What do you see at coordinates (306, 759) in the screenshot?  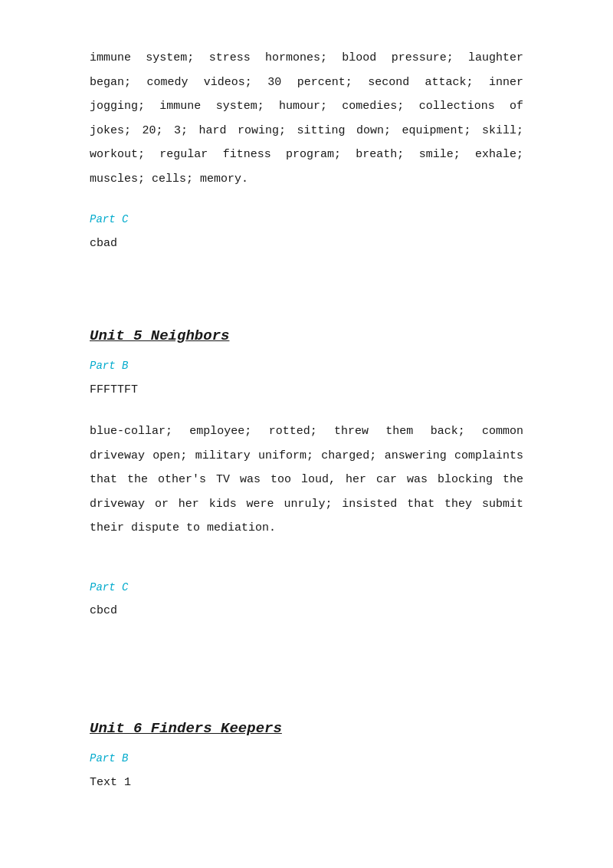 I see `unit6-partb-label: Part B` at bounding box center [306, 759].